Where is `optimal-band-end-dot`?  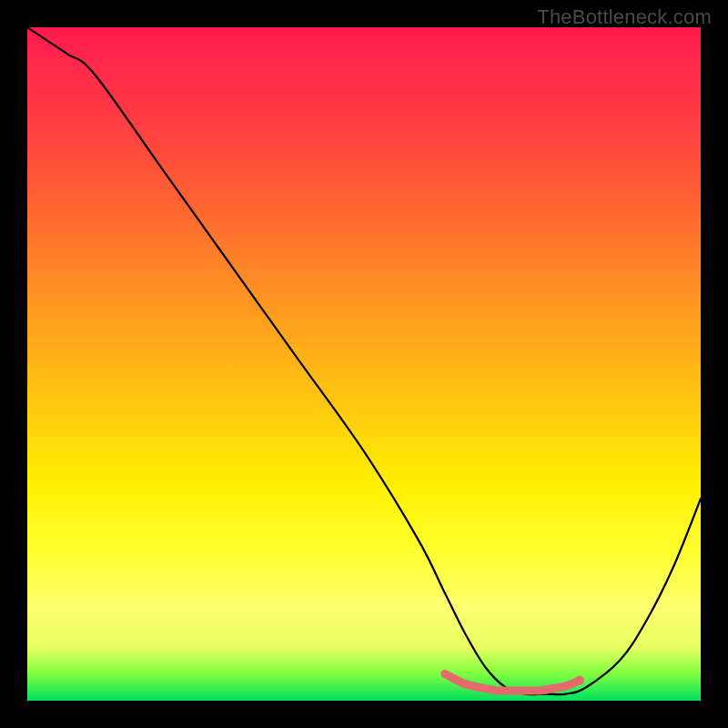
optimal-band-end-dot is located at coordinates (580, 681).